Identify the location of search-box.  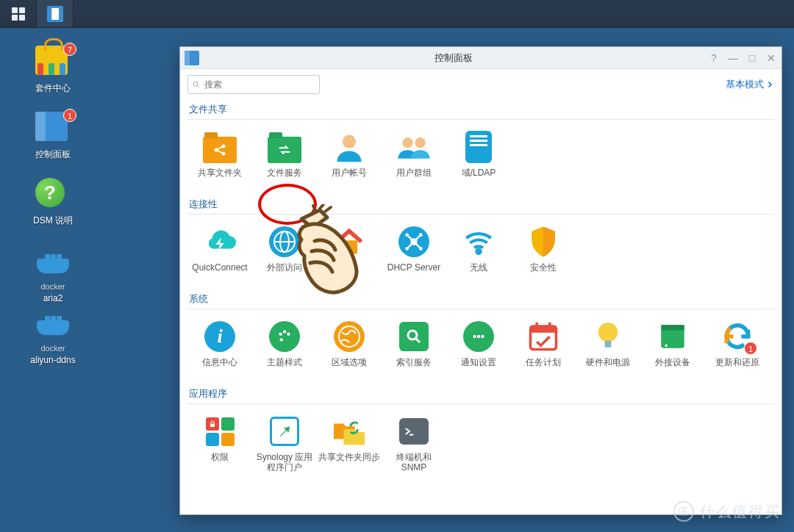
(254, 85).